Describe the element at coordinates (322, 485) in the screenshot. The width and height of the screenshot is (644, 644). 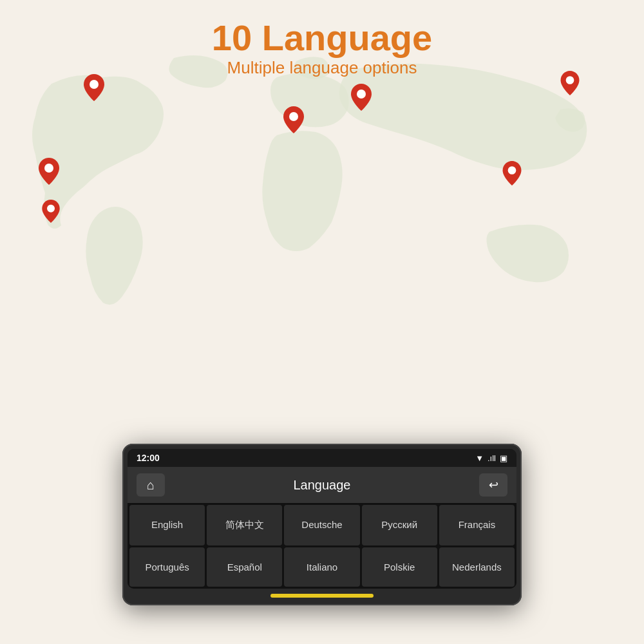
I see `navigation-bar: ⌂ Language ↩` at that location.